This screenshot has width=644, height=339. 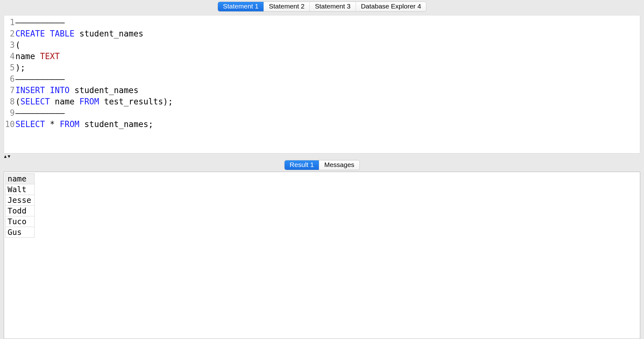 I want to click on sql-keyword: INTO, so click(x=60, y=90).